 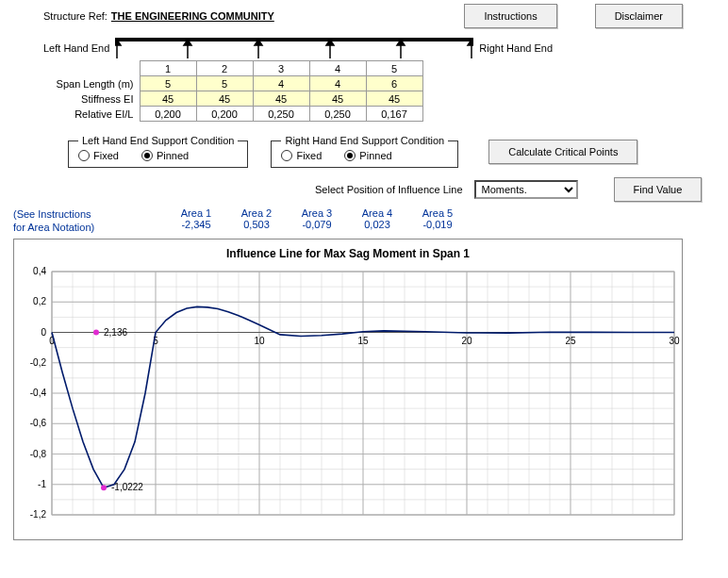 What do you see at coordinates (43, 332) in the screenshot?
I see `svg-text: 0` at bounding box center [43, 332].